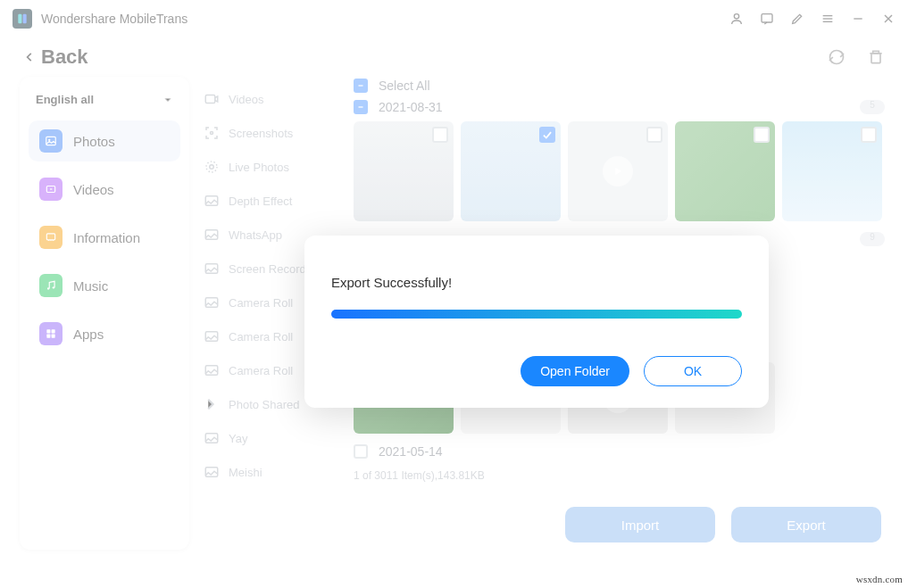  I want to click on modal-title: Export Successfully!, so click(537, 282).